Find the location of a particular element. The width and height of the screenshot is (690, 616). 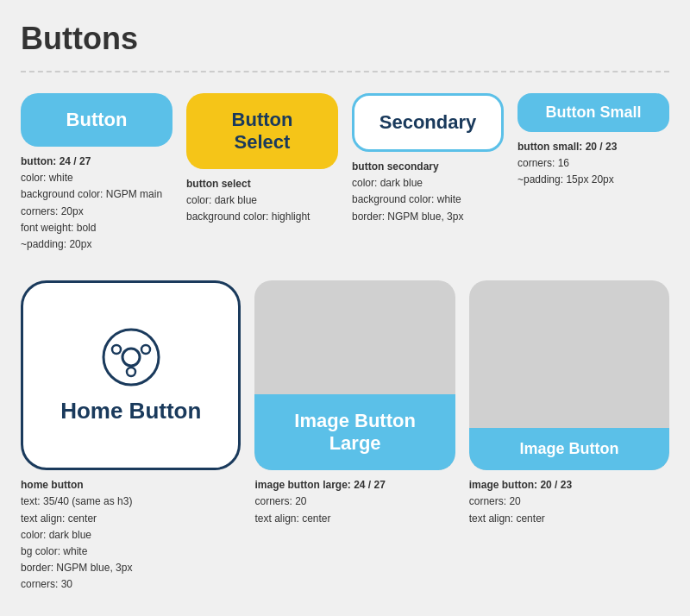

image-button-label: Image Button is located at coordinates (569, 449).